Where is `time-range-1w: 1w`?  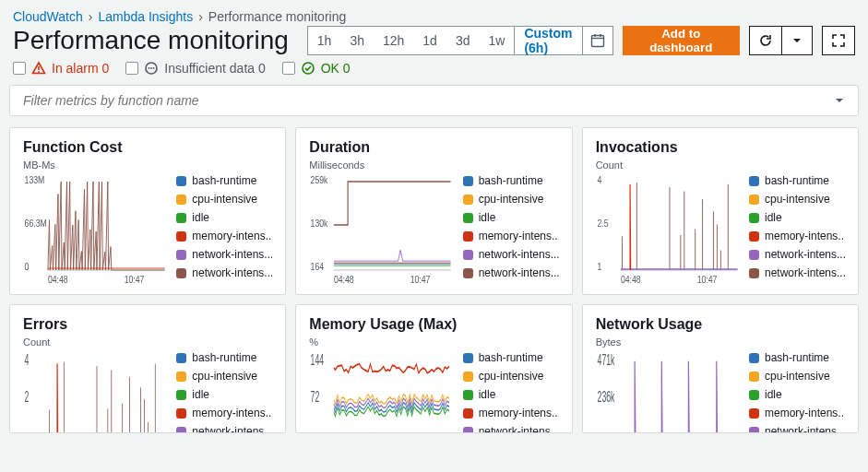
time-range-1w: 1w is located at coordinates (496, 41).